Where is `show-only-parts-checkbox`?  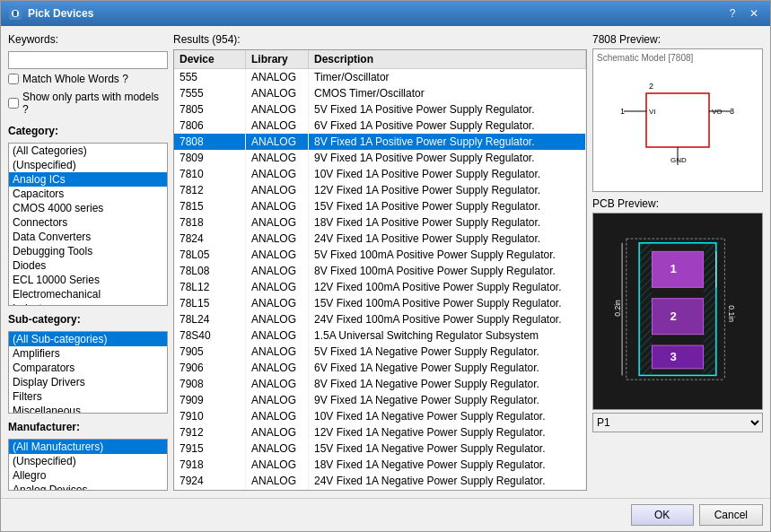
show-only-parts-checkbox is located at coordinates (13, 103).